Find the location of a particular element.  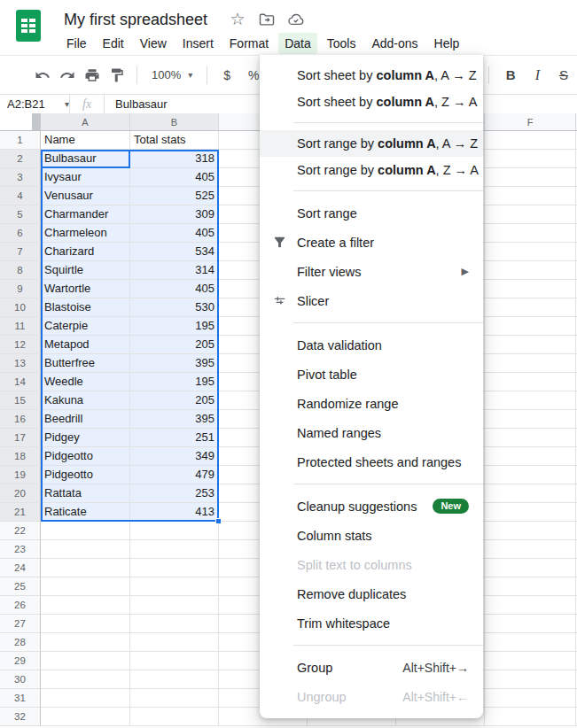

cell-F3 is located at coordinates (530, 177).